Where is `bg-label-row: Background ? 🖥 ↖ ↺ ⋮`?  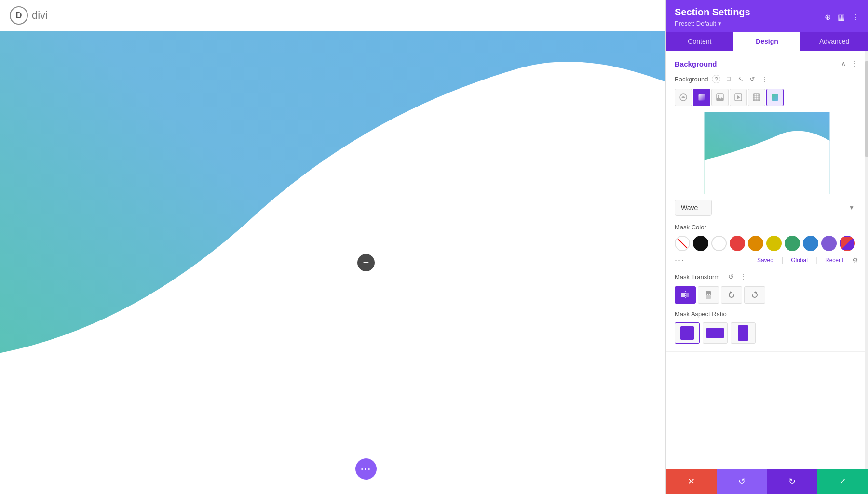 bg-label-row: Background ? 🖥 ↖ ↺ ⋮ is located at coordinates (767, 79).